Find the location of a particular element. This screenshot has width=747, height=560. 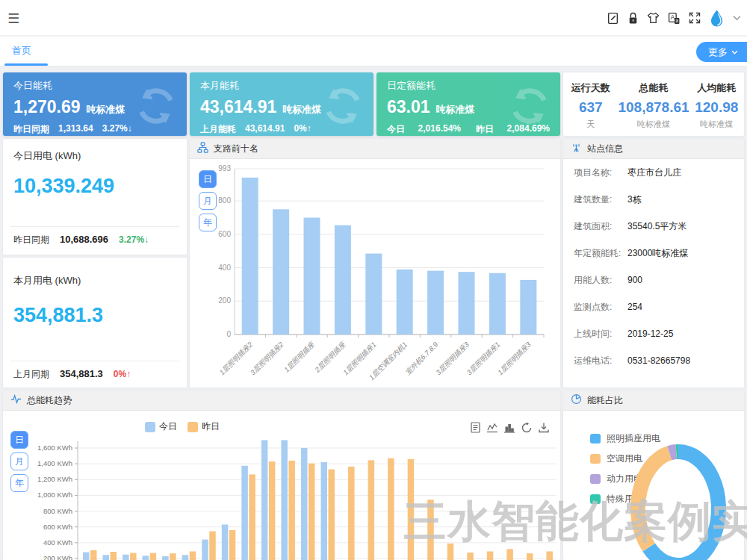

site-row: 项目名称:枣庄市台儿庄 is located at coordinates (654, 180).